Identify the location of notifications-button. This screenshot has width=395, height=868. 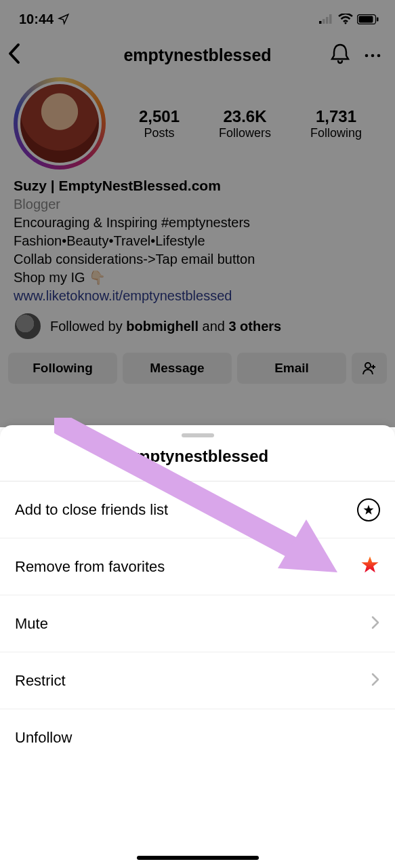
(340, 55).